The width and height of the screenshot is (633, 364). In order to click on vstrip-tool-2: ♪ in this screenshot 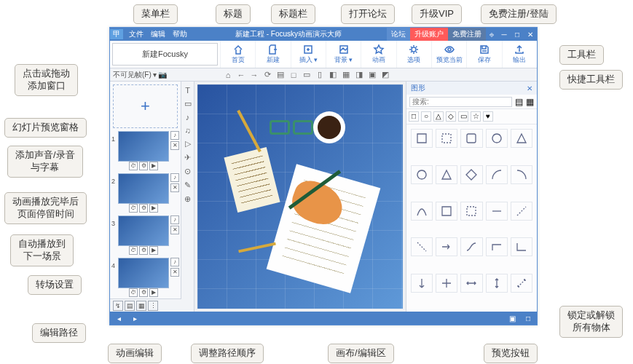, I will do `click(188, 117)`.